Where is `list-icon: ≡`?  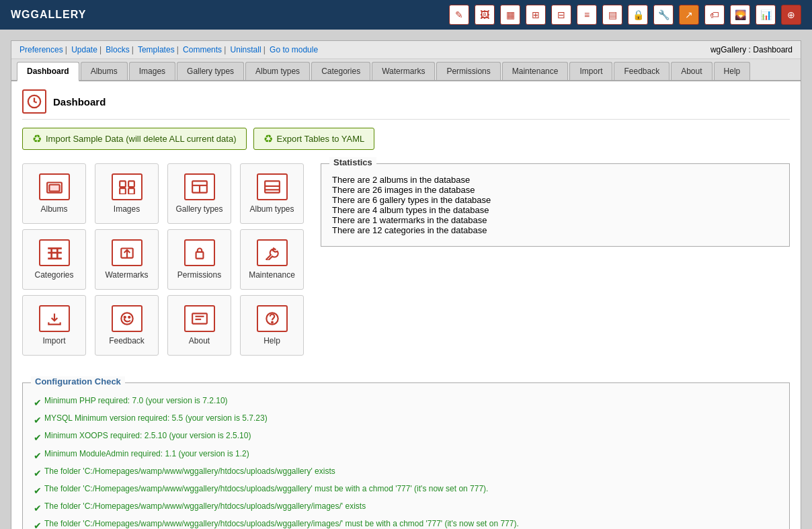
list-icon: ≡ is located at coordinates (587, 15).